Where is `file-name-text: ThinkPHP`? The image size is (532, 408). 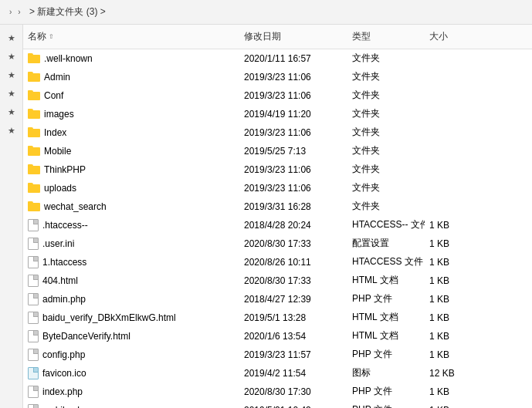 file-name-text: ThinkPHP is located at coordinates (65, 170).